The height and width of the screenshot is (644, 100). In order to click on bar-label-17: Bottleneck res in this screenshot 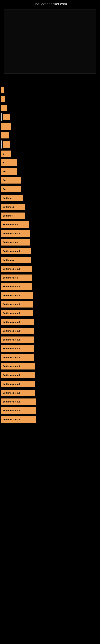, I will do `click(10, 224)`.